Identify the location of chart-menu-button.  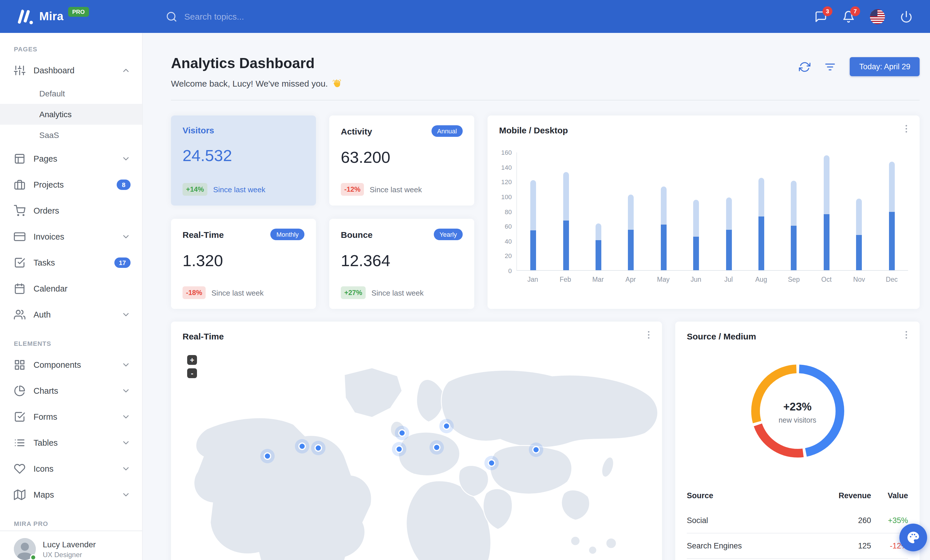
(906, 130).